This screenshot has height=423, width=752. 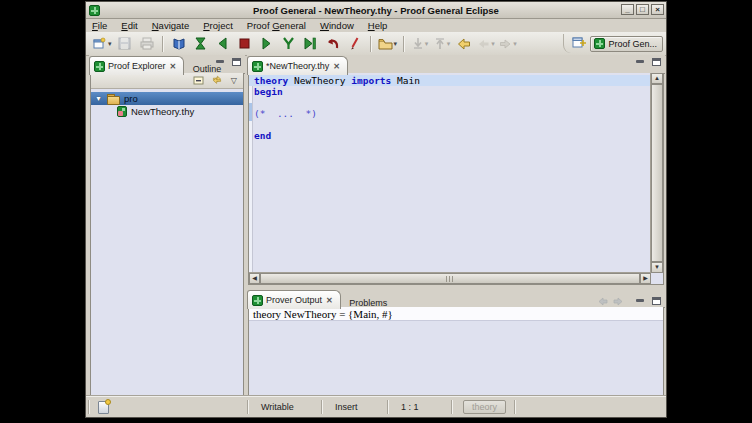 What do you see at coordinates (276, 26) in the screenshot?
I see `menu-proof-general: Proof General` at bounding box center [276, 26].